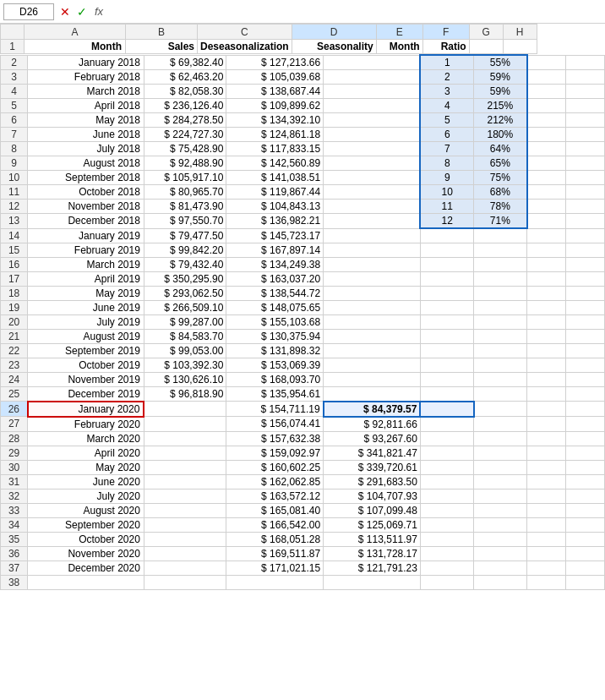 The height and width of the screenshot is (700, 605). What do you see at coordinates (446, 149) in the screenshot?
I see `cell-E8: 7` at bounding box center [446, 149].